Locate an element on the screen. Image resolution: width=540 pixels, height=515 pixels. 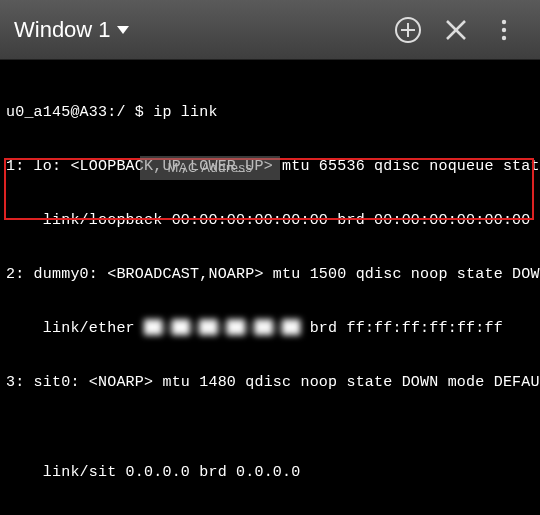
prompt-user: u0_a145@A33:/ $ is located at coordinates (80, 112).